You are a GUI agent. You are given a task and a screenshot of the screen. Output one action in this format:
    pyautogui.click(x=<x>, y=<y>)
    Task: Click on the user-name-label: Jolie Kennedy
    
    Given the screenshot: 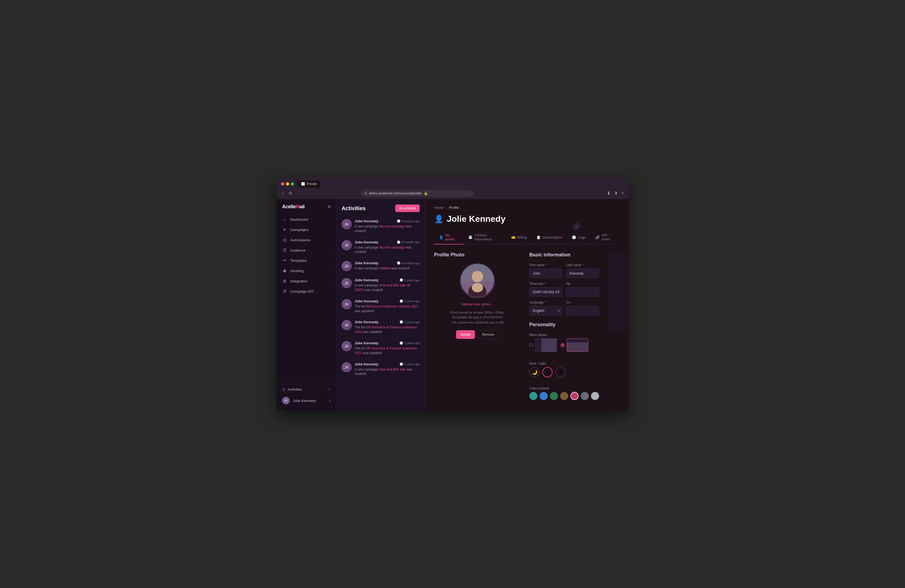 What is the action you would take?
    pyautogui.click(x=304, y=401)
    